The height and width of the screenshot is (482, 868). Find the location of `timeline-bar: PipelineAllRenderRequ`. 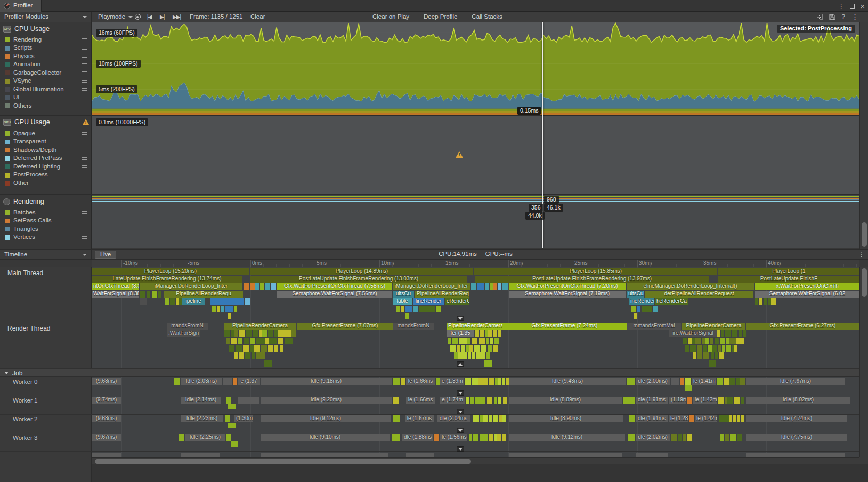

timeline-bar: PipelineAllRenderRequ is located at coordinates (442, 294).